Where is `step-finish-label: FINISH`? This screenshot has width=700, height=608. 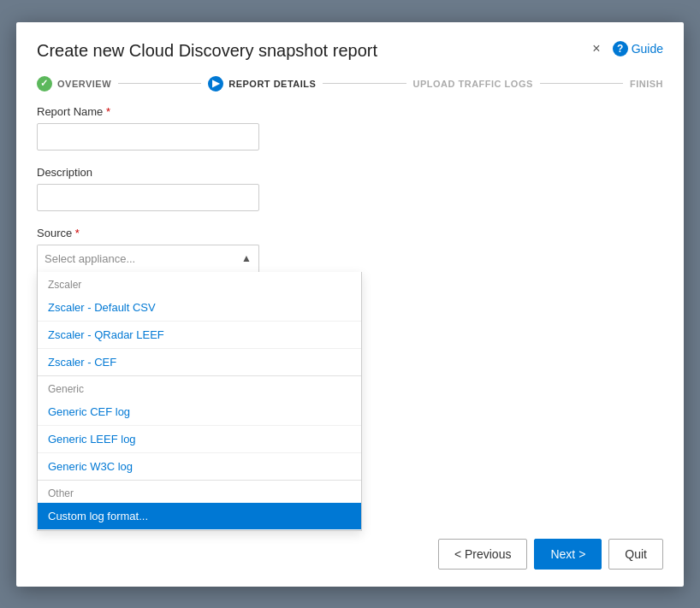 step-finish-label: FINISH is located at coordinates (647, 84).